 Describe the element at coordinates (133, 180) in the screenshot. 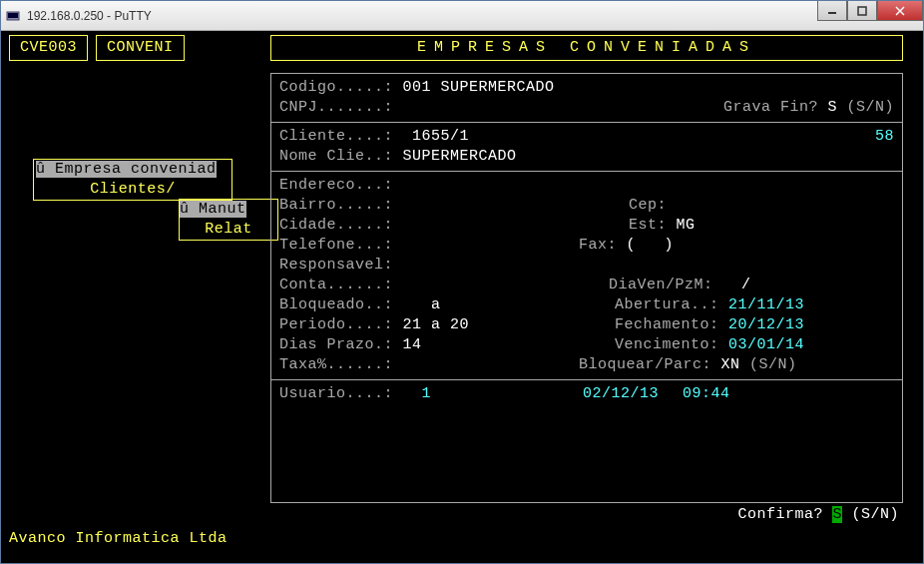

I see `side-menu: û Empresa conveniad Clientes/` at that location.